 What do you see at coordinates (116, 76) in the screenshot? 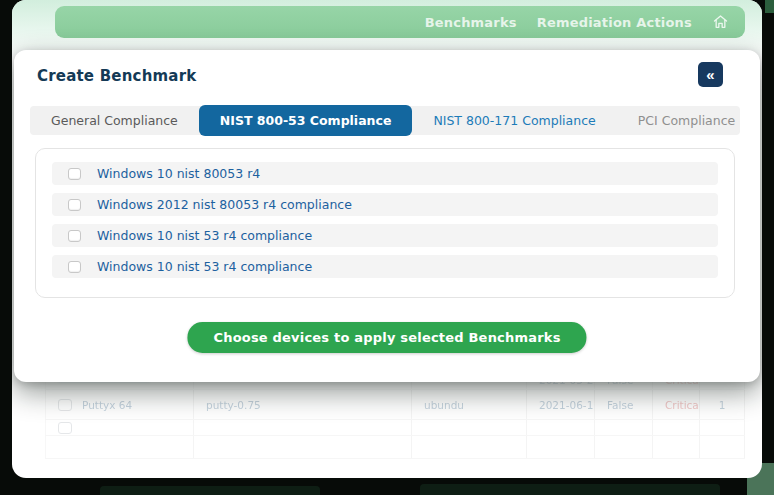
I see `modal-title: Create Benchmark` at bounding box center [116, 76].